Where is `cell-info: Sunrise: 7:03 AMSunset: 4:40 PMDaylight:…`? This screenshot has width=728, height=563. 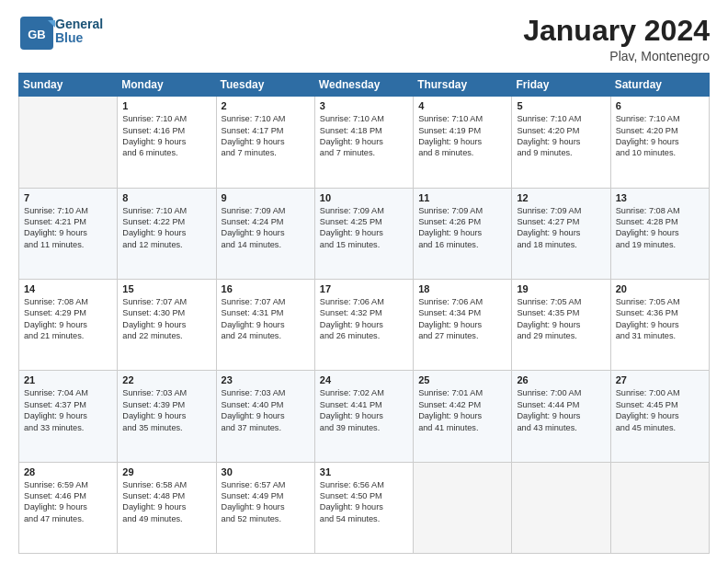
cell-info: Sunrise: 7:03 AMSunset: 4:40 PMDaylight:… is located at coordinates (266, 410).